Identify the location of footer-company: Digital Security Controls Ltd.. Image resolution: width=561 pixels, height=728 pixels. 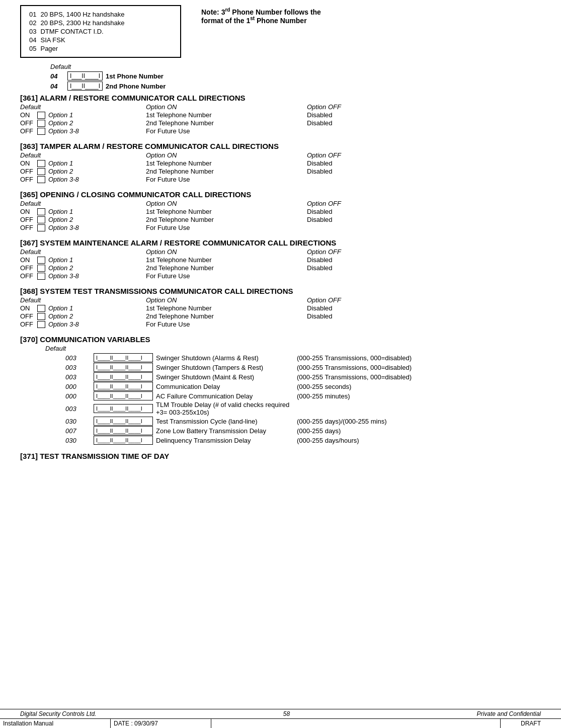
(58, 714).